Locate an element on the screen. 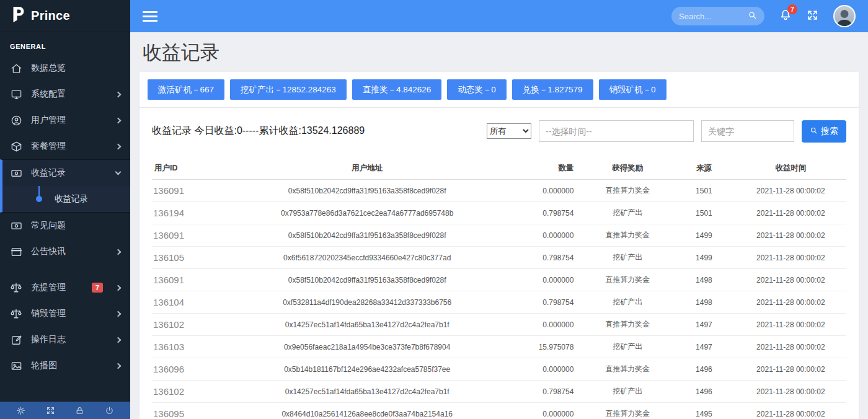 The height and width of the screenshot is (419, 868). sidebar-item-data-overview: 数据总览 is located at coordinates (65, 68).